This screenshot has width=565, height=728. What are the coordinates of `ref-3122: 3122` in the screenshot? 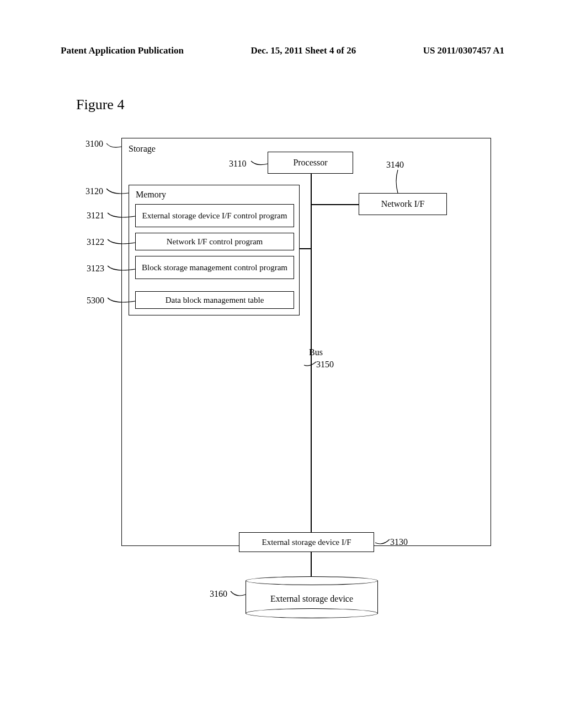 It's located at (95, 242).